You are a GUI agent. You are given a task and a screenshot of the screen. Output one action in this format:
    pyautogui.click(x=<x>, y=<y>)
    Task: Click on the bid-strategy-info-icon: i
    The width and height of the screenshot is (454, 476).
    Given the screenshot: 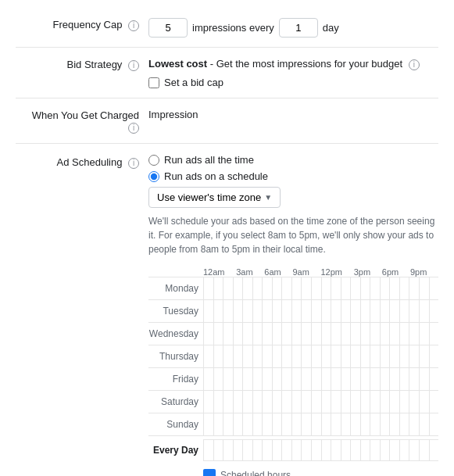 What is the action you would take?
    pyautogui.click(x=134, y=66)
    